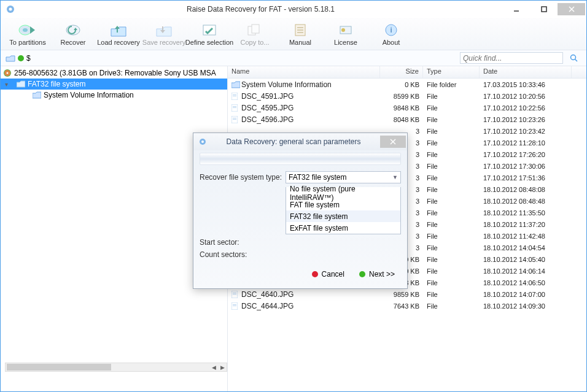 The width and height of the screenshot is (587, 392). Describe the element at coordinates (164, 30) in the screenshot. I see `save-recovery-icon` at that location.